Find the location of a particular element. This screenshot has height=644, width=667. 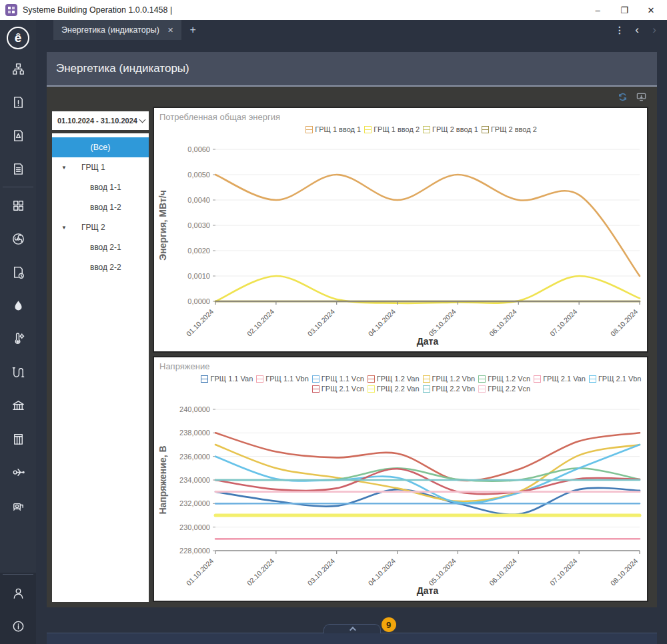

tab-menu-icon: ⋮ is located at coordinates (620, 30).